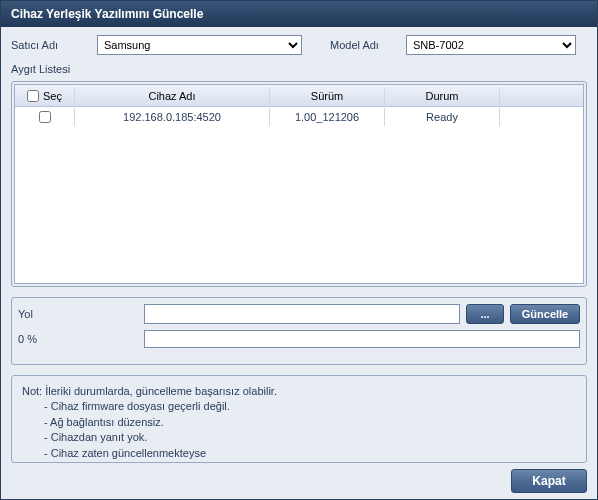  I want to click on row-checkbox-cell, so click(45, 117).